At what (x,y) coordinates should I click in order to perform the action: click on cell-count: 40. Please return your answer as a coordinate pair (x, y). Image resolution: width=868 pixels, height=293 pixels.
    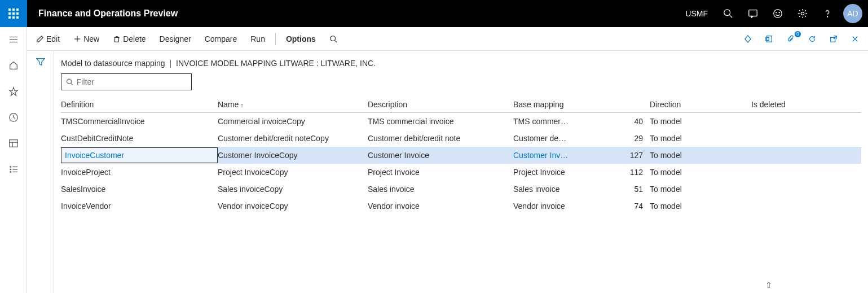
    Looking at the image, I should click on (636, 121).